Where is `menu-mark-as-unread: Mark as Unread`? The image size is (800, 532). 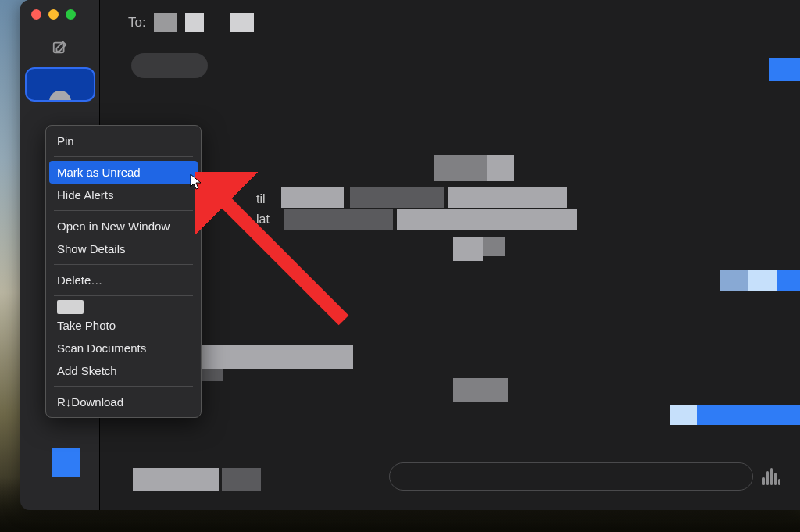
menu-mark-as-unread: Mark as Unread is located at coordinates (123, 172).